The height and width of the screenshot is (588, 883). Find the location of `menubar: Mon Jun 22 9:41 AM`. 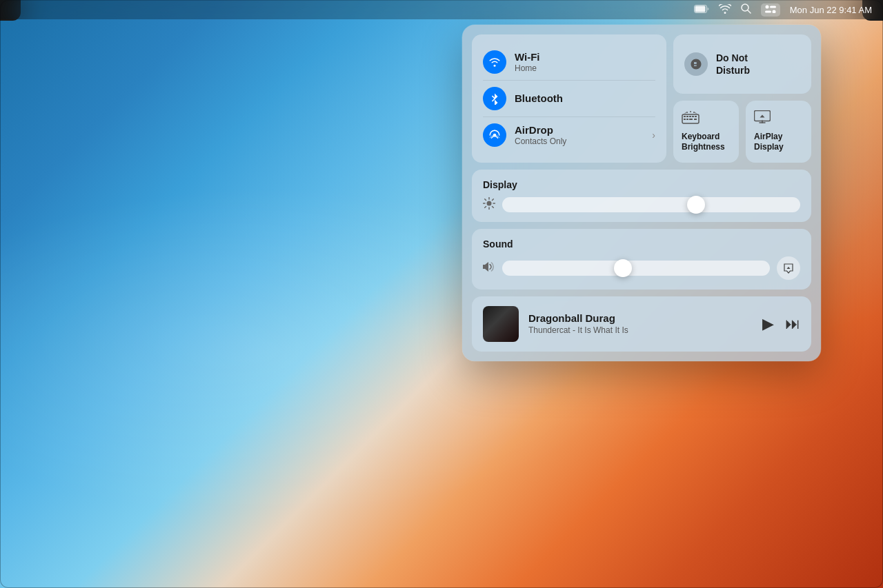

menubar: Mon Jun 22 9:41 AM is located at coordinates (442, 10).